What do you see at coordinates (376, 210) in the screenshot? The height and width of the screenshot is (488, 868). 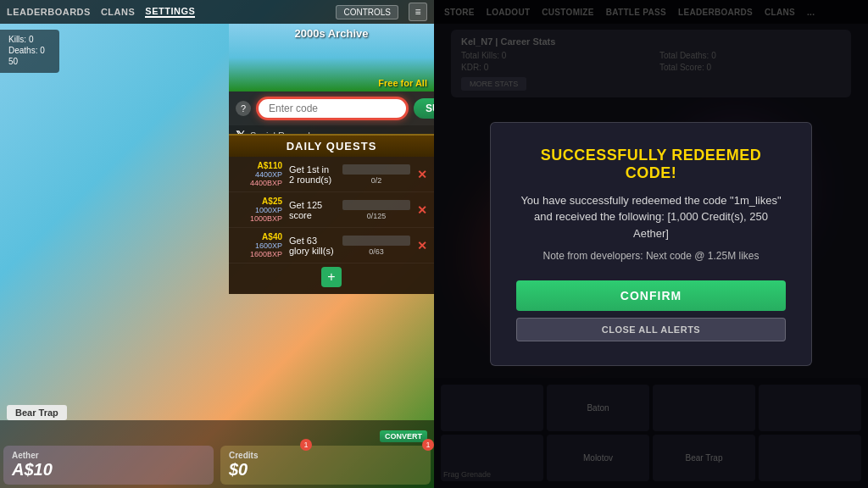 I see `quest-progress-wrap-1: 0/125` at bounding box center [376, 210].